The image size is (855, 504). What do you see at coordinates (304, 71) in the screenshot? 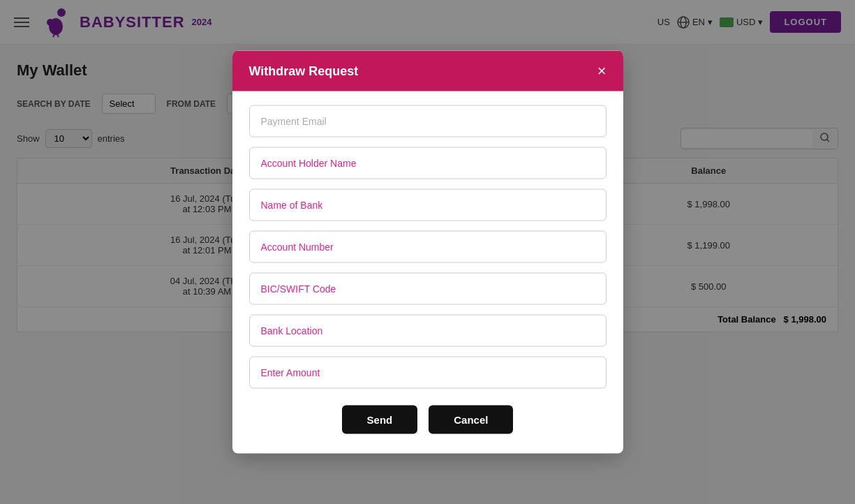
I see `modal-title: Withdraw Request` at bounding box center [304, 71].